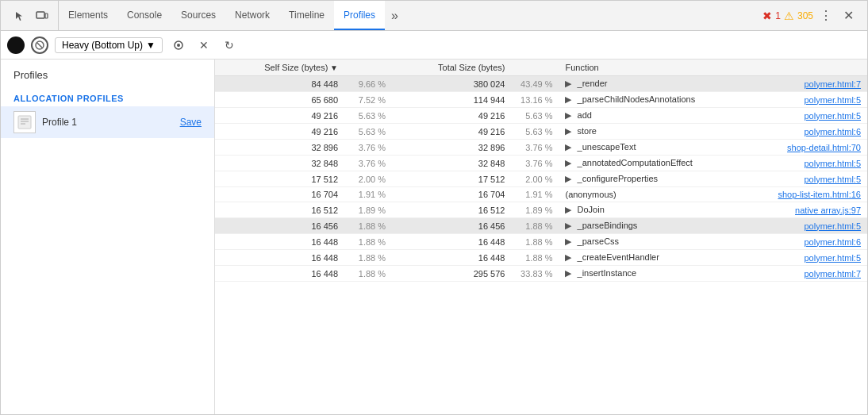  Describe the element at coordinates (229, 45) in the screenshot. I see `reload-button: ↻` at that location.